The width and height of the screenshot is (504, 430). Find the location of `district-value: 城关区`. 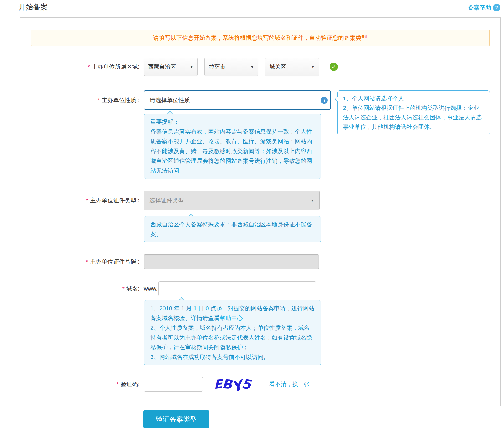

district-value: 城关区 is located at coordinates (278, 67).